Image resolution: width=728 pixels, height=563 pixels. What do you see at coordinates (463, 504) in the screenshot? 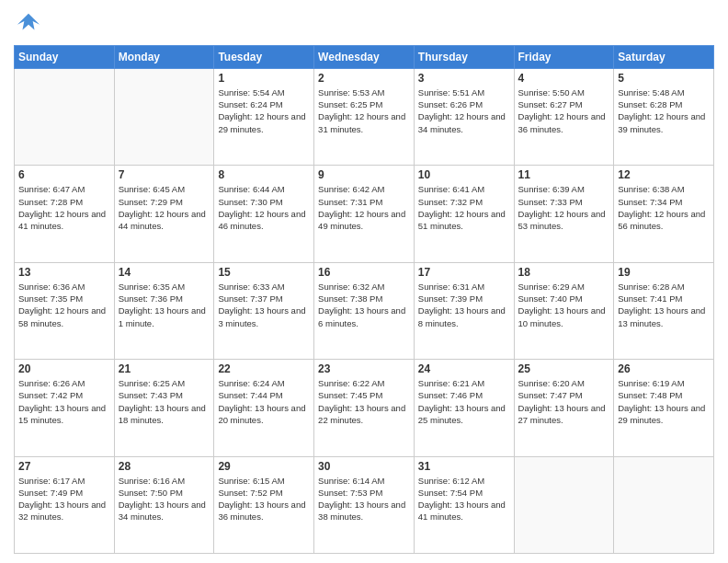
I see `calendar-cell: 31Sunrise: 6:12 AM Sunset: 7:54 PM Dayli…` at bounding box center [463, 504].